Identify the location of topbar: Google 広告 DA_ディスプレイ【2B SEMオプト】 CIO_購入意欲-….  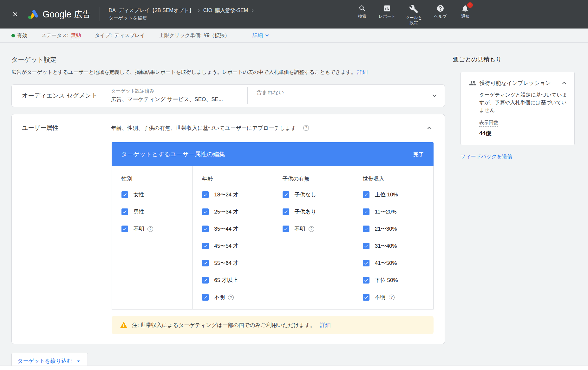
(294, 14).